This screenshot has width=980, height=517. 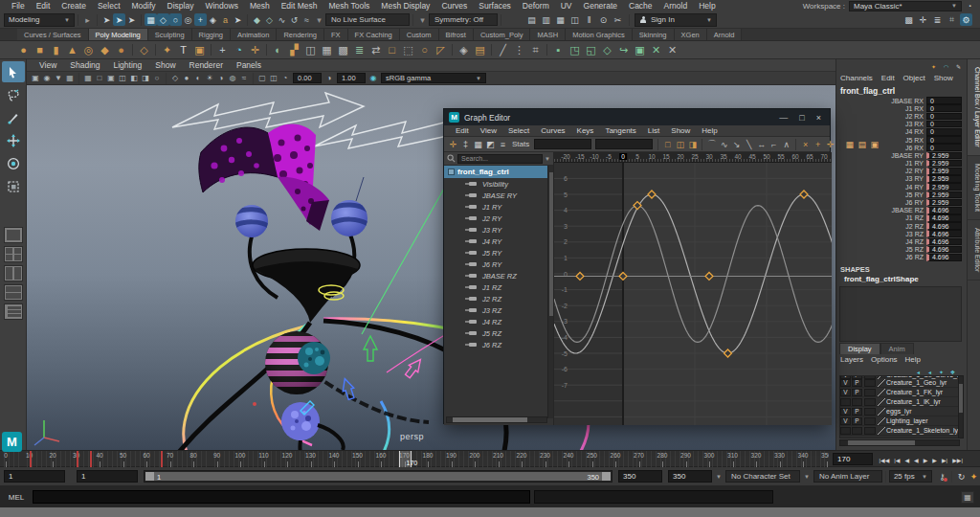 What do you see at coordinates (806, 144) in the screenshot?
I see `break-tangents-icon: ×` at bounding box center [806, 144].